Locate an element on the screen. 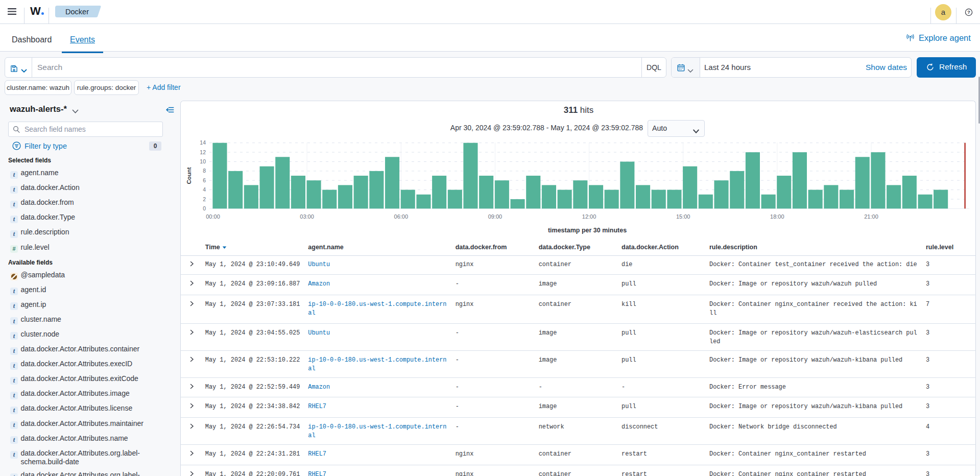 The height and width of the screenshot is (476, 980). svg-text: 15:00 is located at coordinates (683, 217).